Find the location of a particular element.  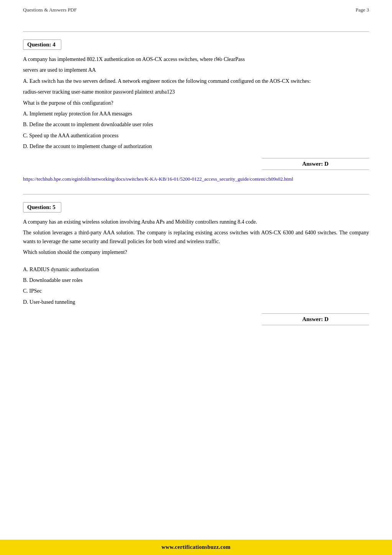

question-4-option-d: D. Define the account to implement chang… is located at coordinates (196, 147).